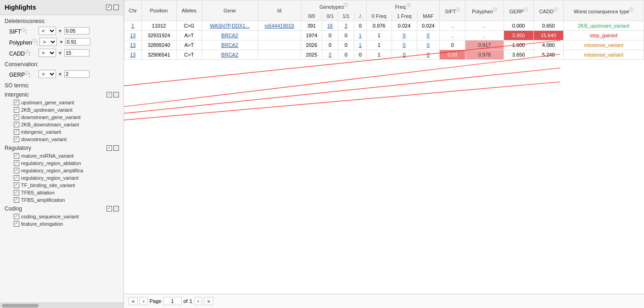 Image resolution: width=644 pixels, height=308 pixels. I want to click on table-row: 111012C>GWASH7P,DDX1...rs544419019391162…, so click(384, 26).